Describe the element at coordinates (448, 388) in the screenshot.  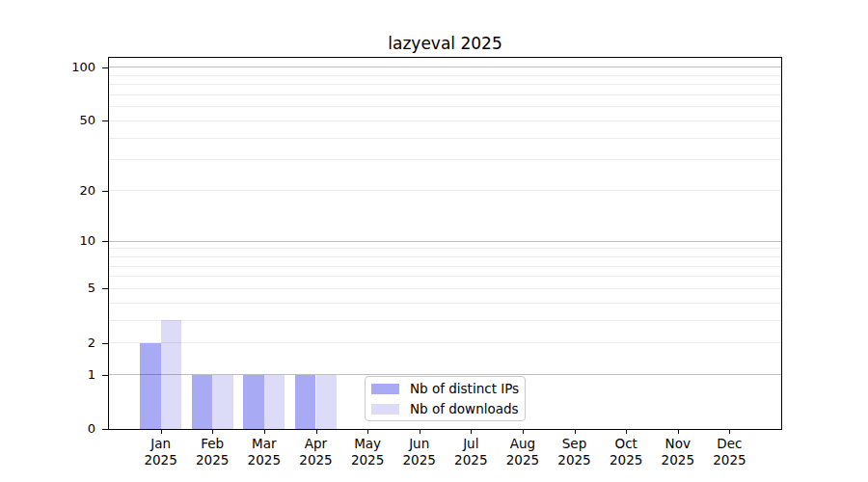
I see `legend-item-distinct-ips: Nb of distinct IPs` at that location.